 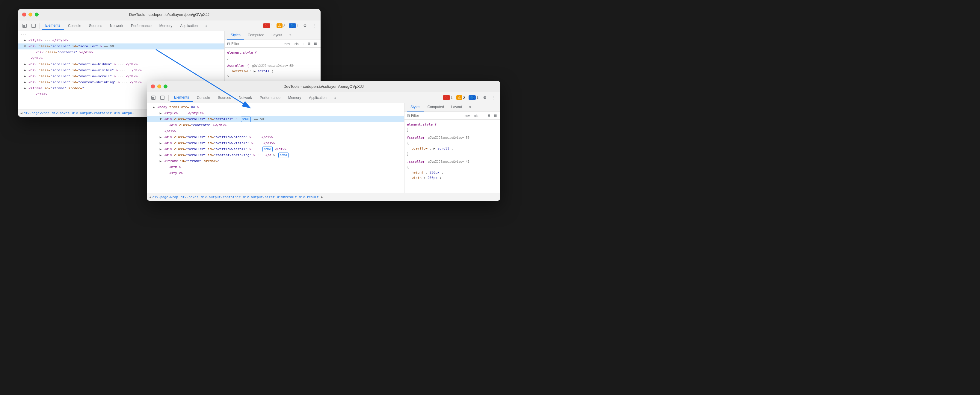 I want to click on more-icon-1: ⋮, so click(x=314, y=26).